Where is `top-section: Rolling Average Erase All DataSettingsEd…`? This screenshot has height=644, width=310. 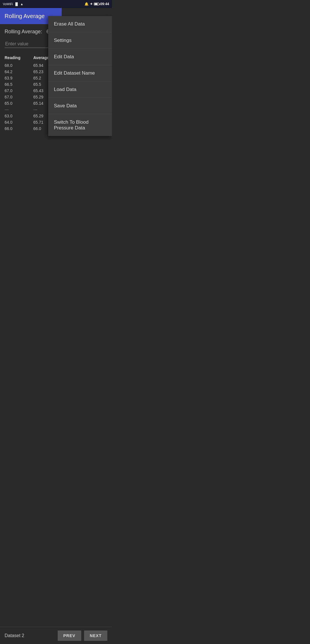 top-section: Rolling Average Erase All DataSettingsEd… is located at coordinates (56, 16).